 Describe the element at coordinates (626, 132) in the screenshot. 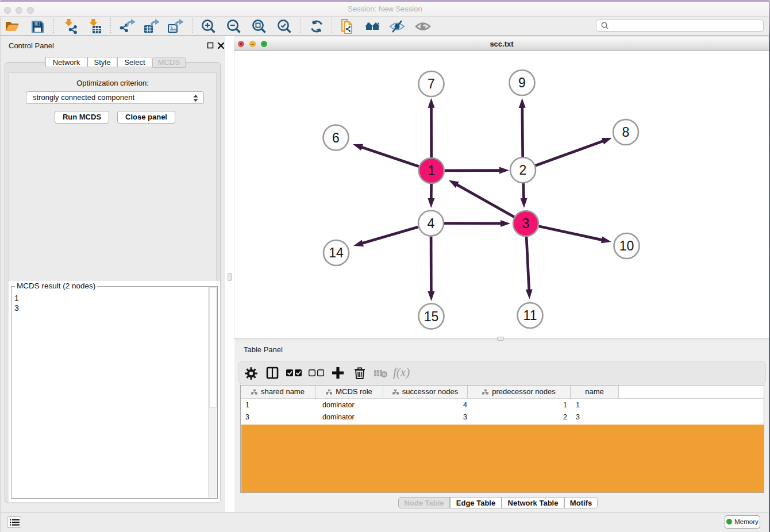

I see `svg-text: 8` at that location.